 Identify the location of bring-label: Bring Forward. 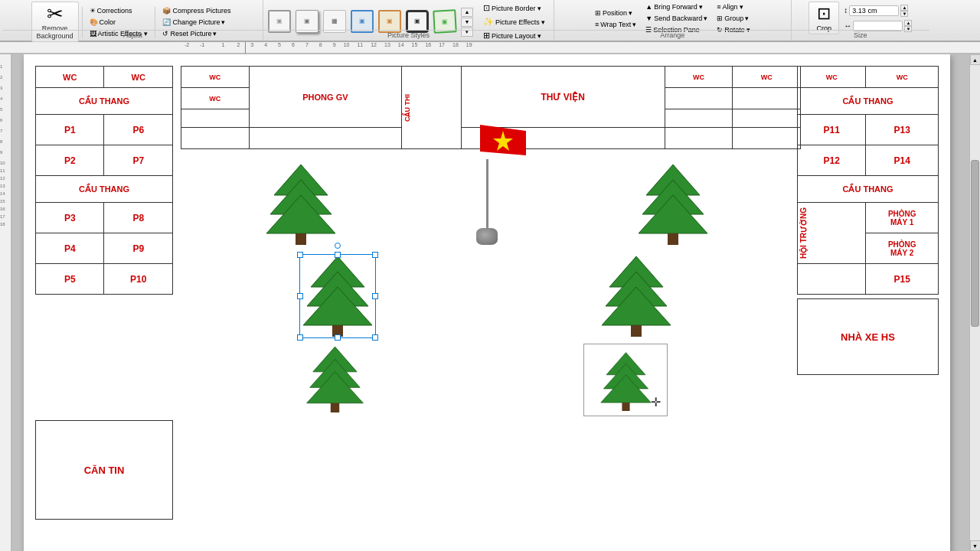
(675, 7).